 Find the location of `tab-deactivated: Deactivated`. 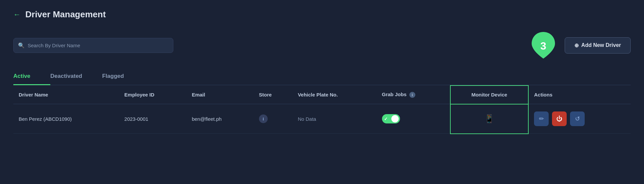

tab-deactivated: Deactivated is located at coordinates (76, 77).